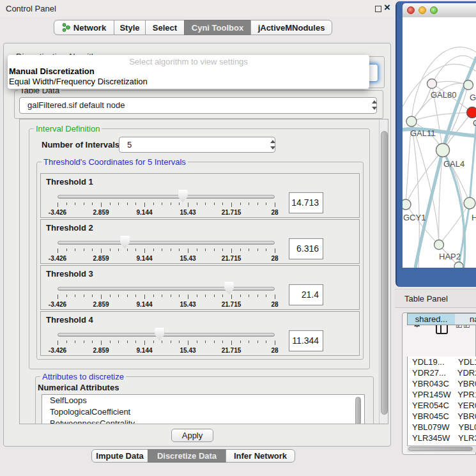  Describe the element at coordinates (442, 362) in the screenshot. I see `table-row: YDL19...YDL1` at that location.